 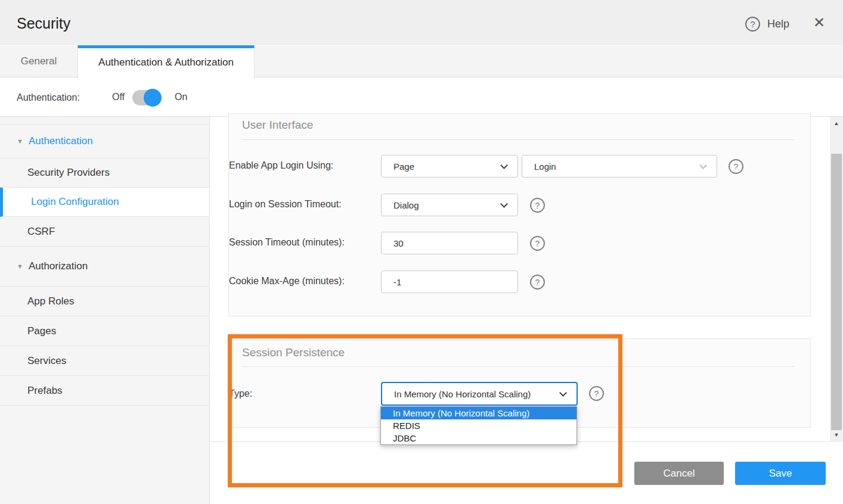 I want to click on login-page-select: Login, so click(x=619, y=166).